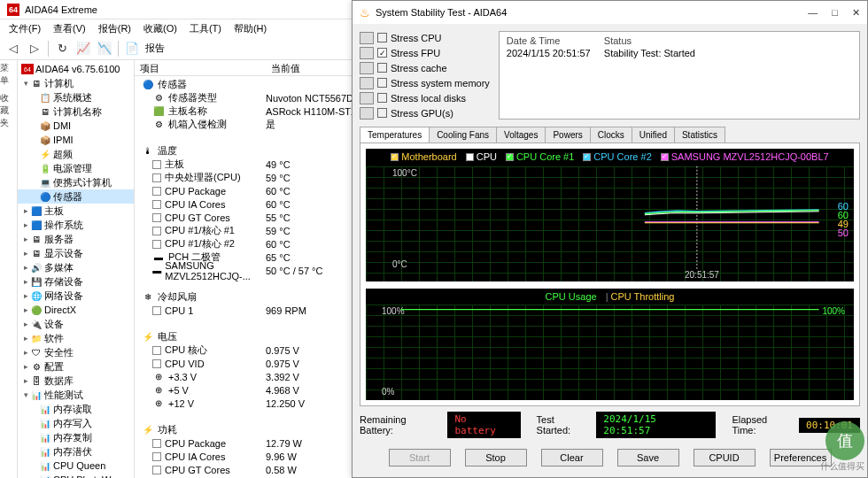  Describe the element at coordinates (425, 37) in the screenshot. I see `stress-option: Stress CPU` at that location.